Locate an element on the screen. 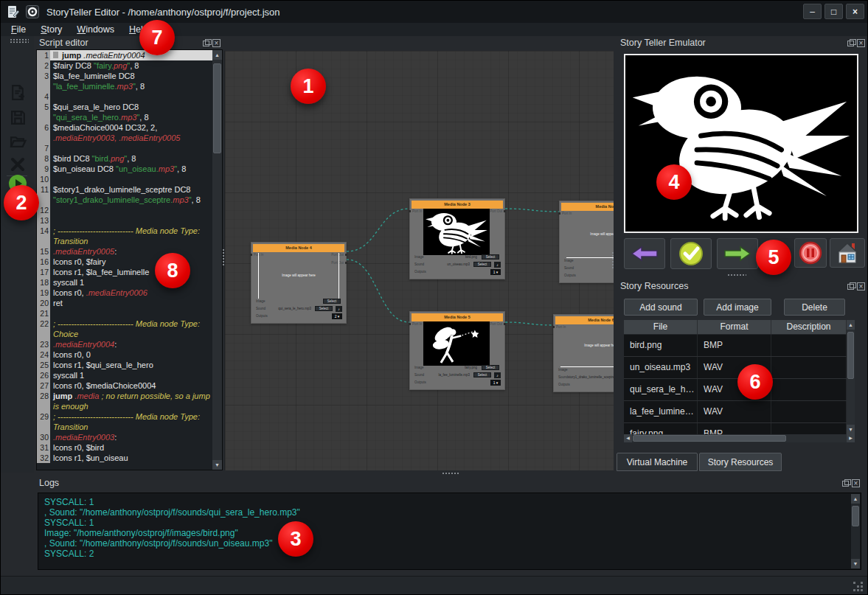 This screenshot has height=595, width=868. maximize-button: □ is located at coordinates (833, 12).